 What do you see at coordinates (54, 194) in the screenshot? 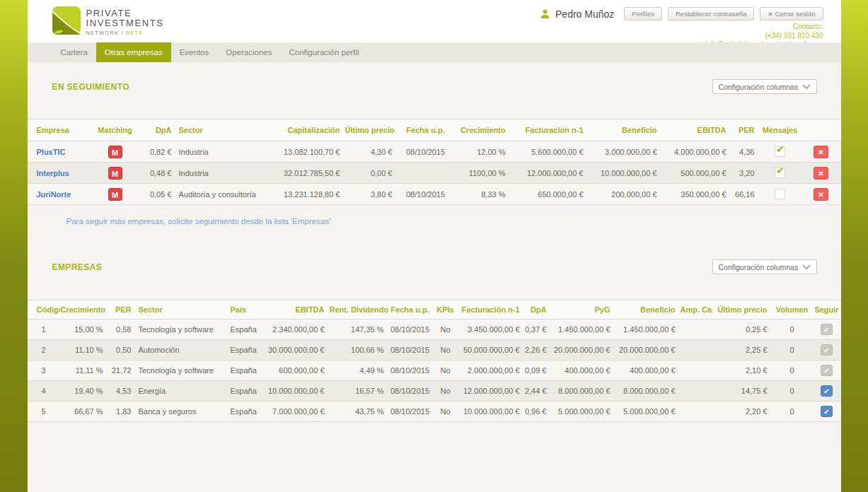
I see `company-link: JuriNorte` at bounding box center [54, 194].